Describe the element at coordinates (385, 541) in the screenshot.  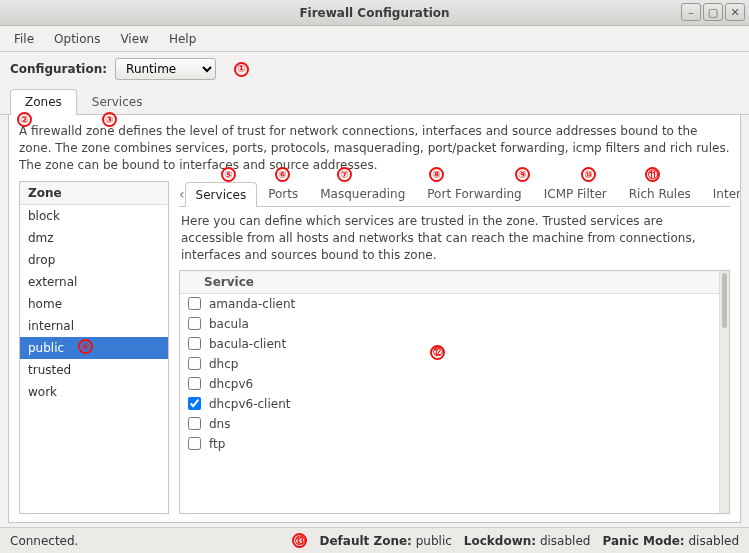
I see `status-default-zone: Default Zone: public` at that location.